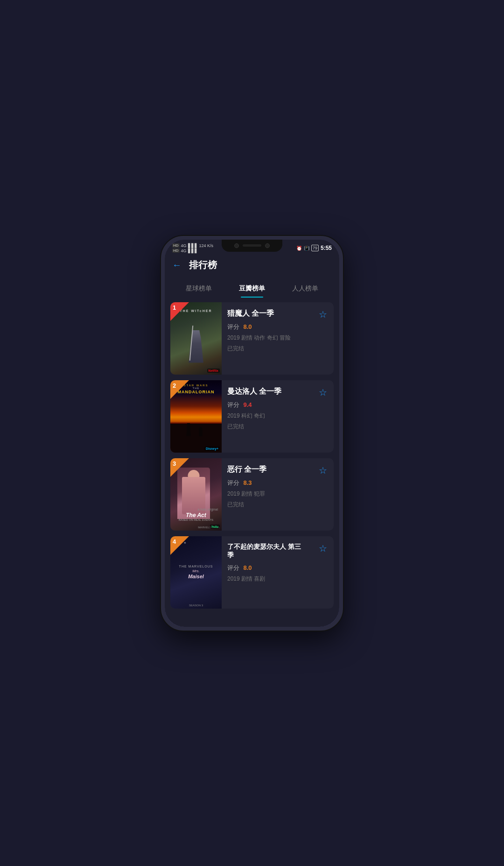 The image size is (504, 866). What do you see at coordinates (267, 494) in the screenshot?
I see `tags-3: 2019 剧情 犯罪` at bounding box center [267, 494].